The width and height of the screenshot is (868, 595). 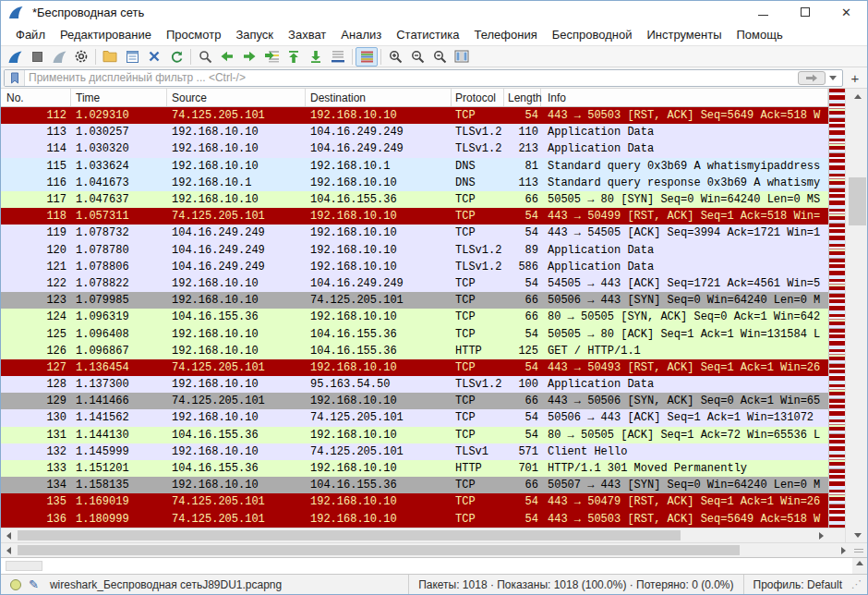 I want to click on zoom-out-button, so click(x=417, y=57).